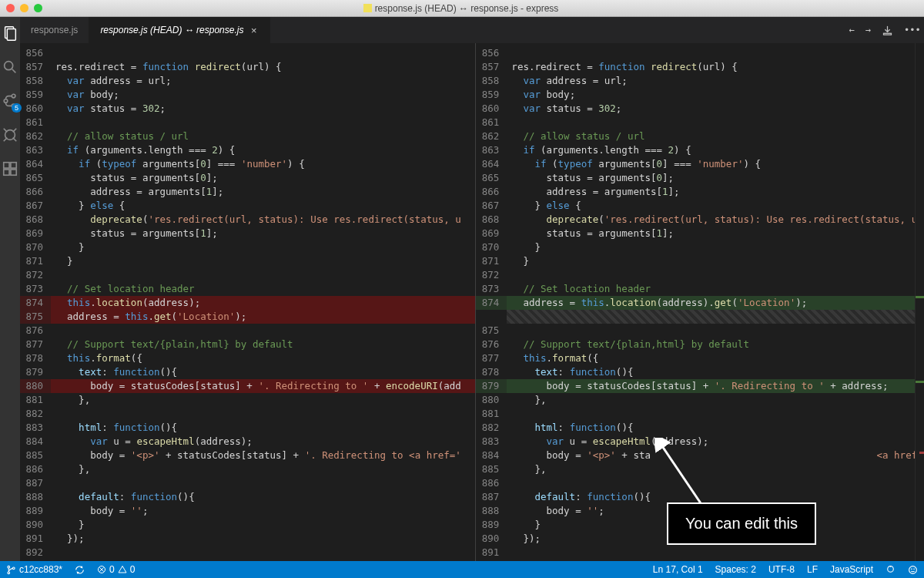  Describe the element at coordinates (116, 570) in the screenshot. I see `problems-item: 0 0` at that location.